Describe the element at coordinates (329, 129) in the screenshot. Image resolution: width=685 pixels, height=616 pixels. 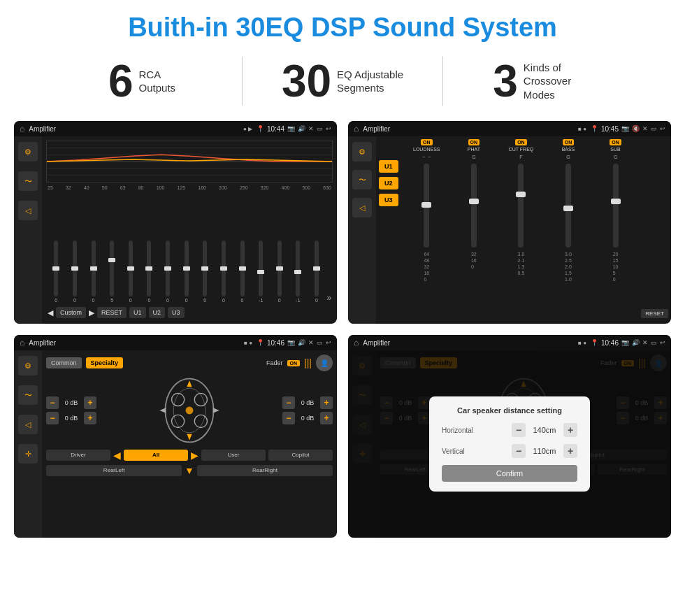
I see `back-icon-1: ↩` at that location.